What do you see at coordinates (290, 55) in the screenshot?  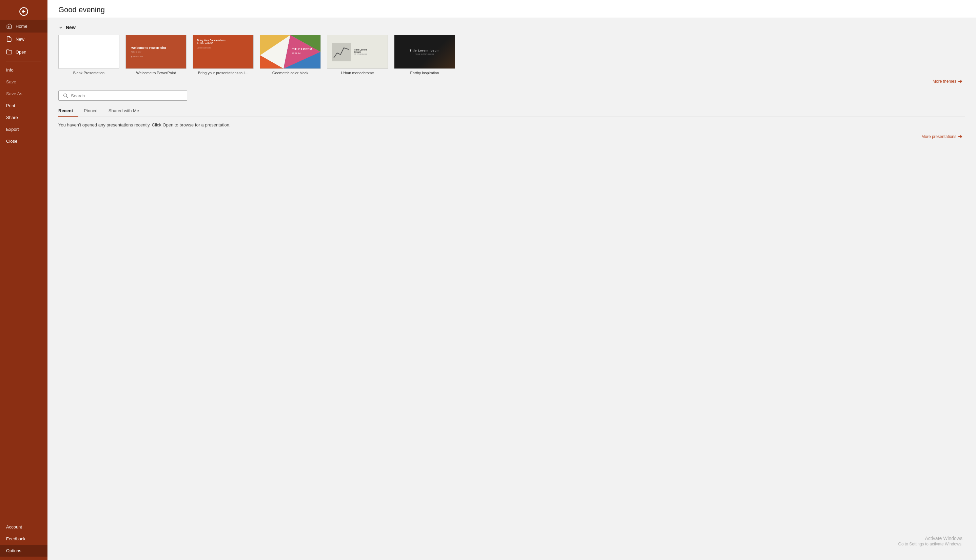 I see `template-geometric: TITLE LOREM IPSUM Geometric color block` at bounding box center [290, 55].